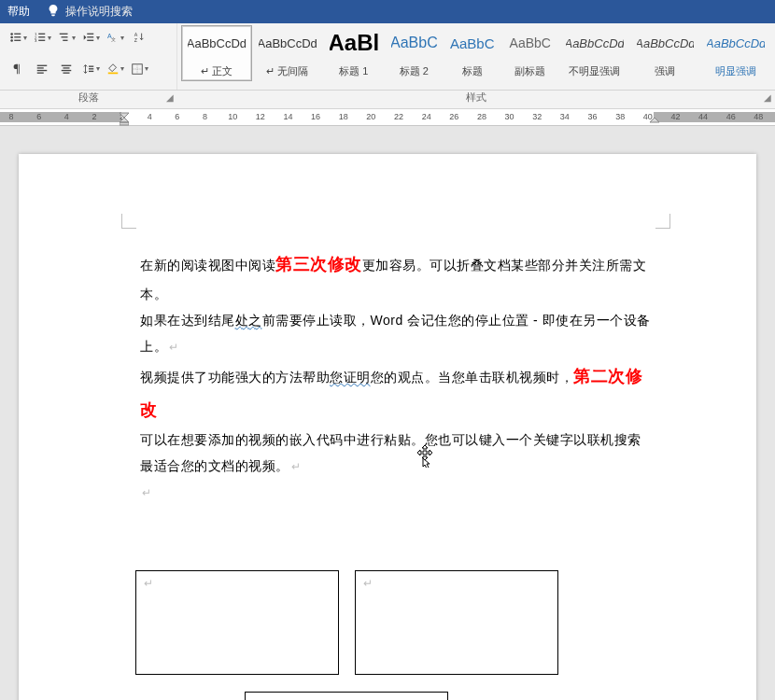 Image resolution: width=775 pixels, height=700 pixels. What do you see at coordinates (666, 53) in the screenshot?
I see `style-强调: AaBbCcDd强调` at bounding box center [666, 53].